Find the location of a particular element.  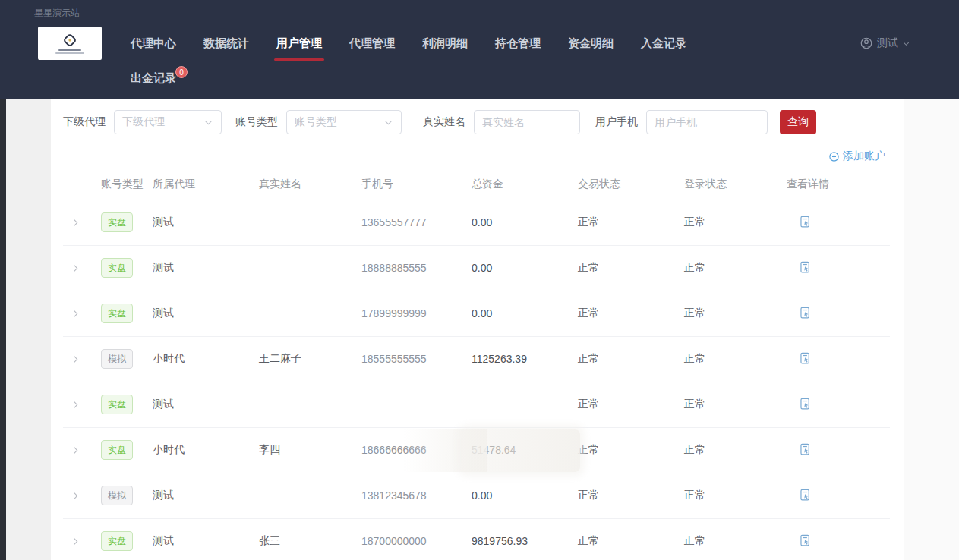

user-menu: 测试 is located at coordinates (885, 43).